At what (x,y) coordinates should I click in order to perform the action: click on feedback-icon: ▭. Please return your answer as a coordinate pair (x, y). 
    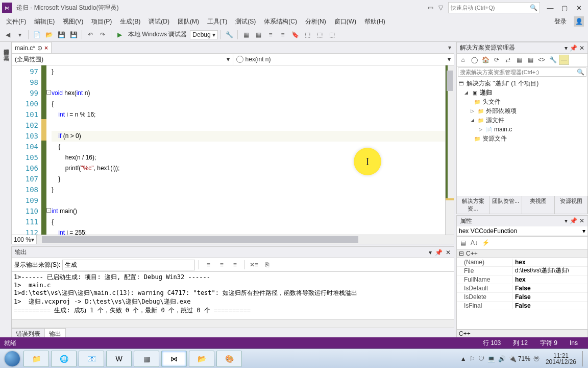
    Looking at the image, I should click on (431, 8).